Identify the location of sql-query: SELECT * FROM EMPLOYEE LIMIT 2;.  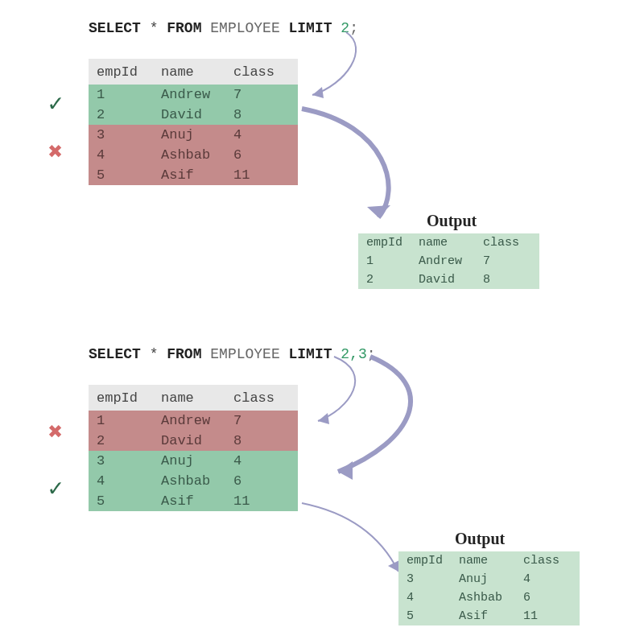
(224, 28).